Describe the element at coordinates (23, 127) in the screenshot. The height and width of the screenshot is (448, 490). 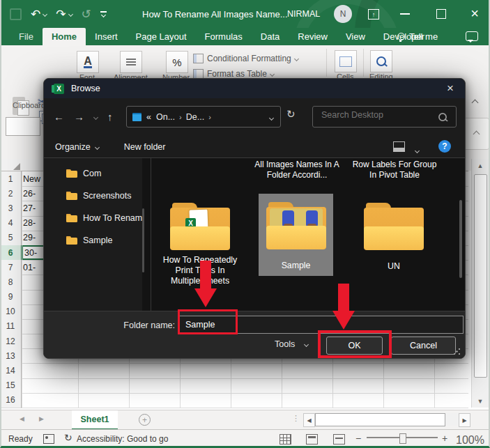
I see `name-box` at that location.